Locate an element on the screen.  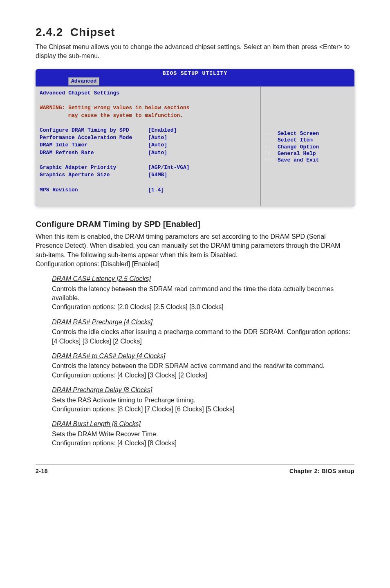
bios-row-label: MPS Revision is located at coordinates (59, 190).